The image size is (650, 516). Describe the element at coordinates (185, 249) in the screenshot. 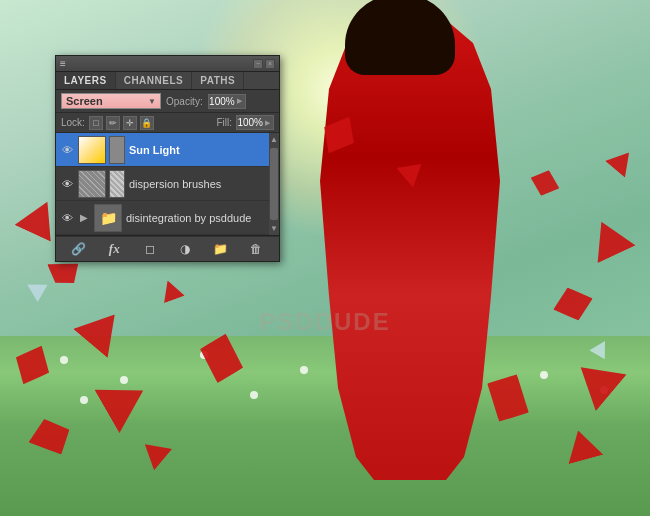

I see `adjustment-button: ◑` at that location.